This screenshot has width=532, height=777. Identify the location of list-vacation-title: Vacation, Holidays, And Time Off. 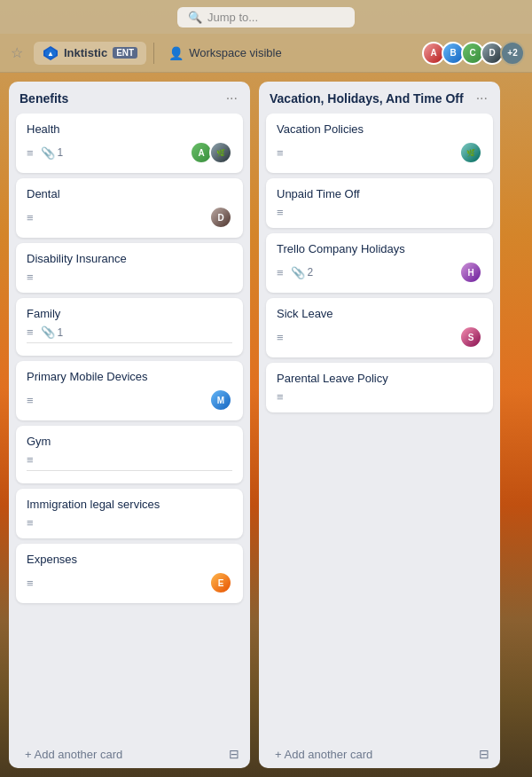
(367, 98).